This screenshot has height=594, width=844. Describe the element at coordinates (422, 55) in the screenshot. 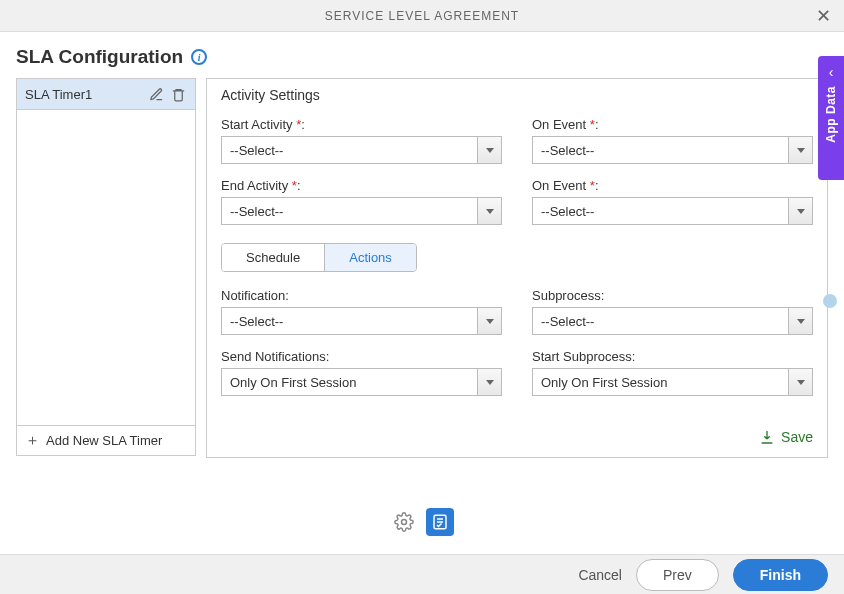

I see `page-title-row: SLA Configuration i` at that location.